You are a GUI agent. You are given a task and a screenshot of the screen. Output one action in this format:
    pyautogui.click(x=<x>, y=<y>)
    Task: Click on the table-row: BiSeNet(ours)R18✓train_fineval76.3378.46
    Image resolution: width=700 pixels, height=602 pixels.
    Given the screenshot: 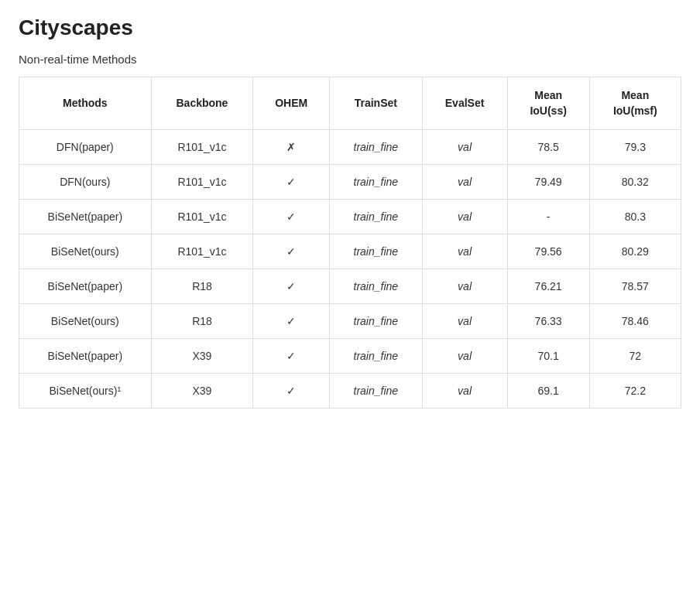 What is the action you would take?
    pyautogui.click(x=350, y=322)
    